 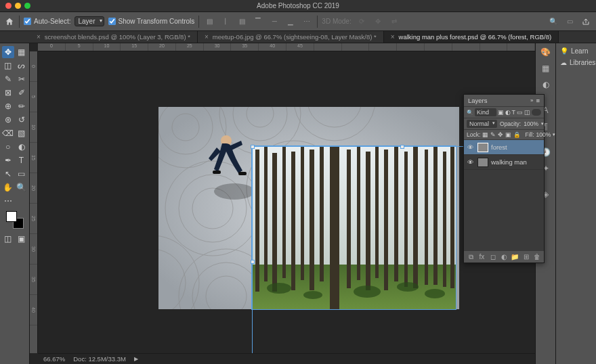 I want to click on fx-icon: fx, so click(x=482, y=257).